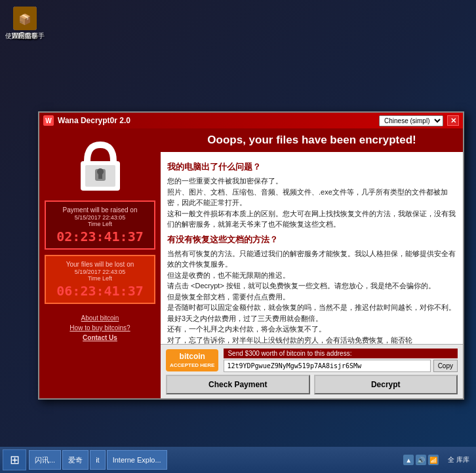 This screenshot has width=476, height=473. I want to click on window-titlebar: W Wana Decrypt0r 2.0 Chinese (simpl) Eng…, so click(251, 121).